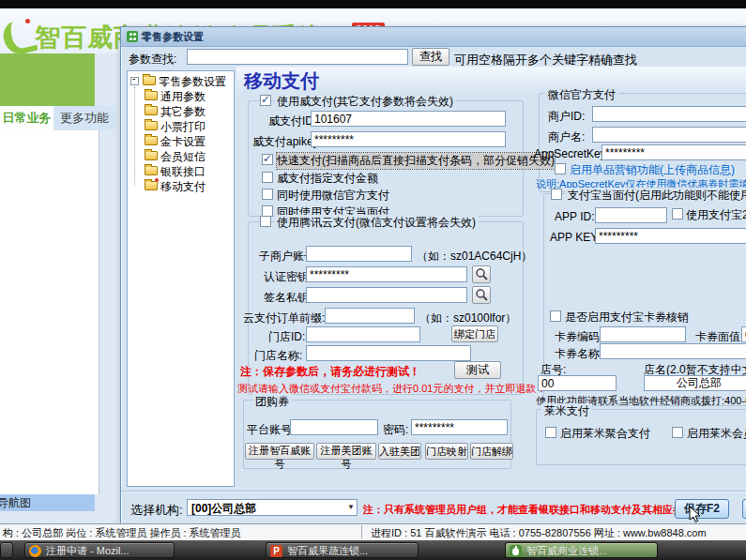  What do you see at coordinates (183, 128) in the screenshot?
I see `tree-item-receipt: 小票打印` at bounding box center [183, 128].